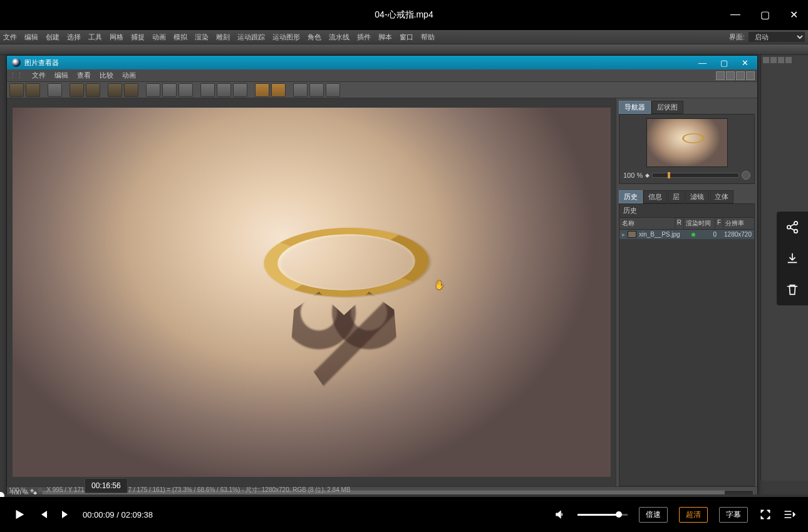 This screenshot has height=532, width=808. What do you see at coordinates (648, 175) in the screenshot?
I see `zoom-step-icon: ◆` at bounding box center [648, 175].